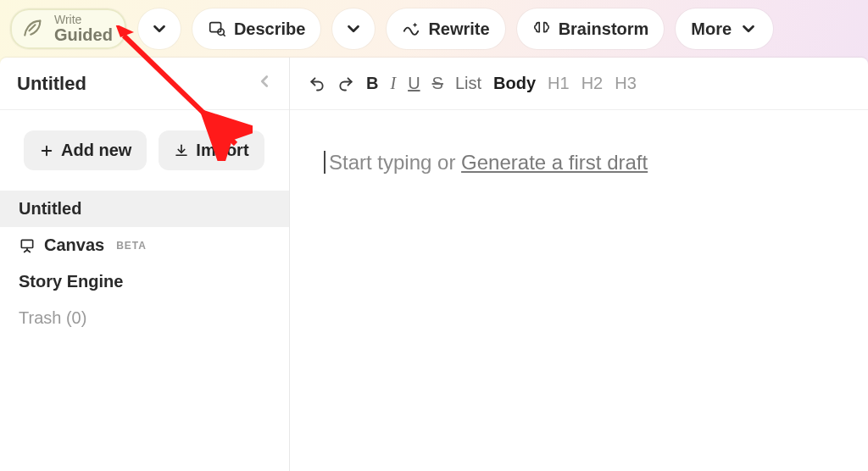 The image size is (868, 471). Describe the element at coordinates (372, 83) in the screenshot. I see `bold-button: B` at that location.